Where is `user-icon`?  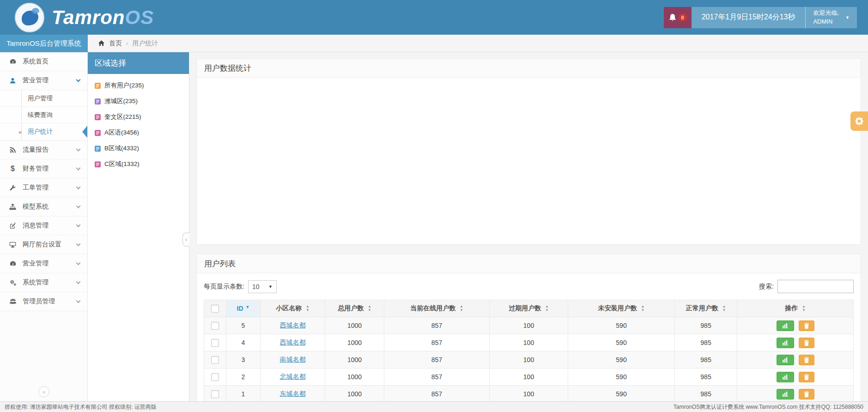 user-icon is located at coordinates (13, 80).